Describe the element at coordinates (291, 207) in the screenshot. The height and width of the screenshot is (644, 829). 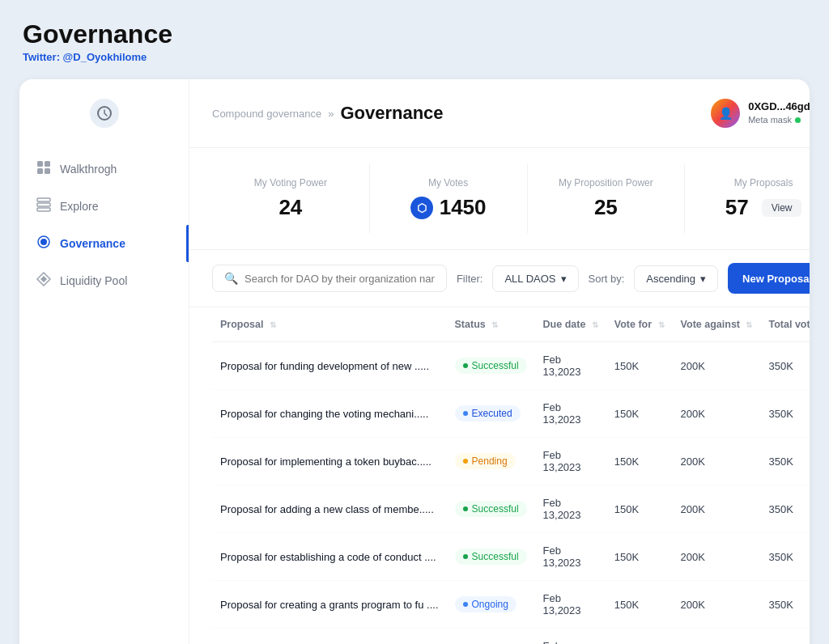
I see `stat-value-voting-power: 24` at that location.